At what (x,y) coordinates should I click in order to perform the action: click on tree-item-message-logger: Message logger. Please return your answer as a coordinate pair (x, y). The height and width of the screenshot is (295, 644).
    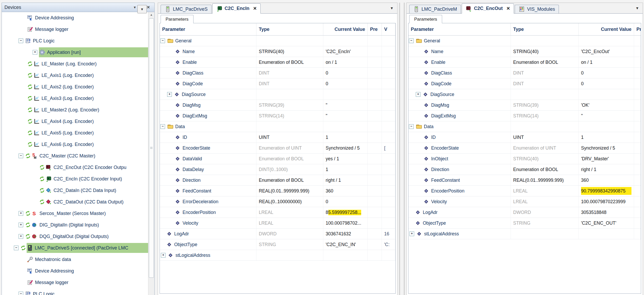
    Looking at the image, I should click on (75, 282).